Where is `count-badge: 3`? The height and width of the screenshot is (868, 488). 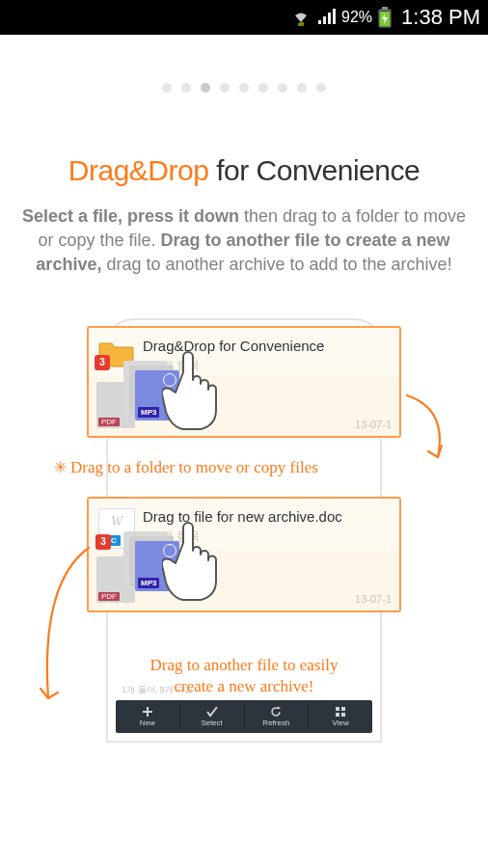 count-badge: 3 is located at coordinates (102, 363).